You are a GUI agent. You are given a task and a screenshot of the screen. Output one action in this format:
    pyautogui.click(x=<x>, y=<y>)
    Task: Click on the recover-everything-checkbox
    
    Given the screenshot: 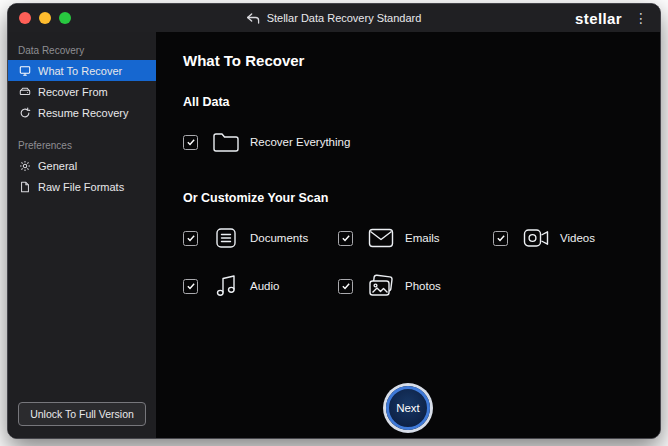 What is the action you would take?
    pyautogui.click(x=190, y=142)
    